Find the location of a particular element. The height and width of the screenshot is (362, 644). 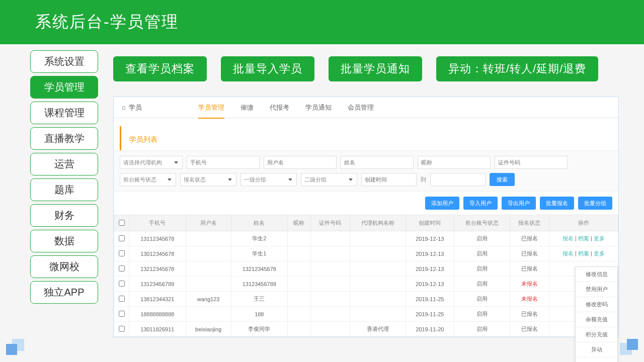

filter-agency: 请选择代理机构 is located at coordinates (151, 162).